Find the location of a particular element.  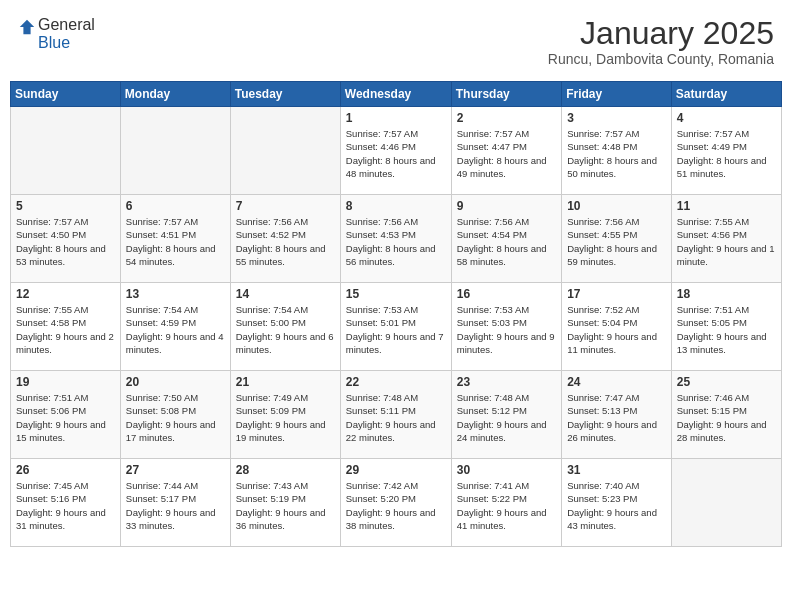

day-number: 31 is located at coordinates (616, 470).